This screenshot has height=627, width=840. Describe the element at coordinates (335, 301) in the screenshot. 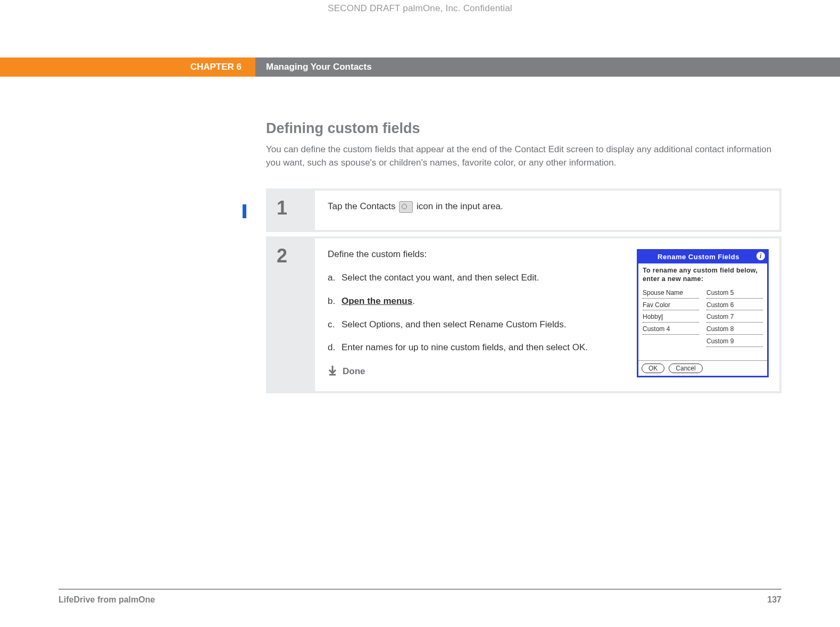

I see `substep-letter: b.` at that location.